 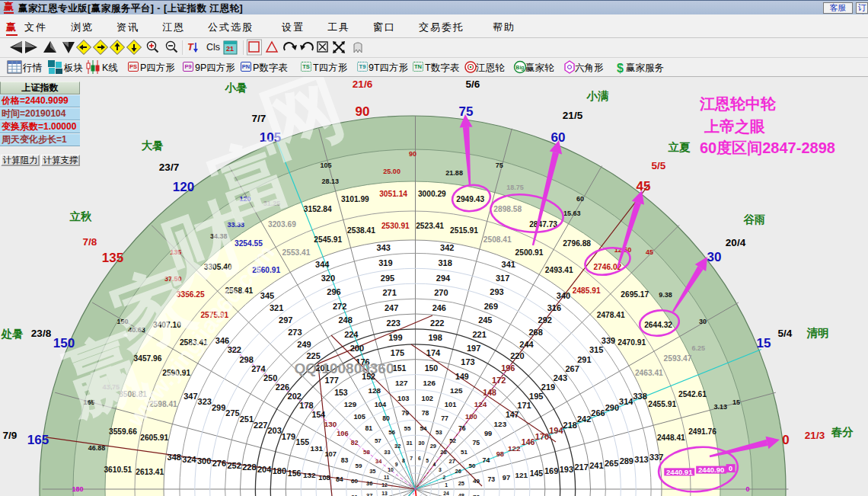 What do you see at coordinates (154, 437) in the screenshot?
I see `svg-text: 2605.91` at bounding box center [154, 437].